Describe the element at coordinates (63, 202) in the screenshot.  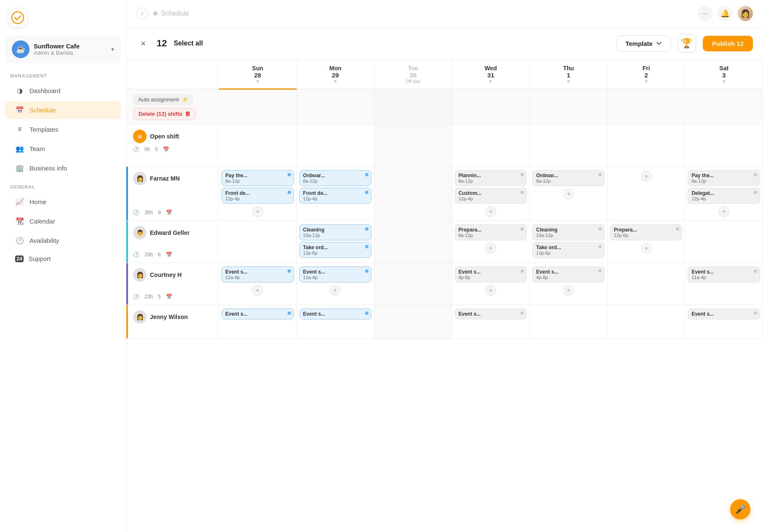
I see `sidebar-item-home: 📈 Home` at that location.